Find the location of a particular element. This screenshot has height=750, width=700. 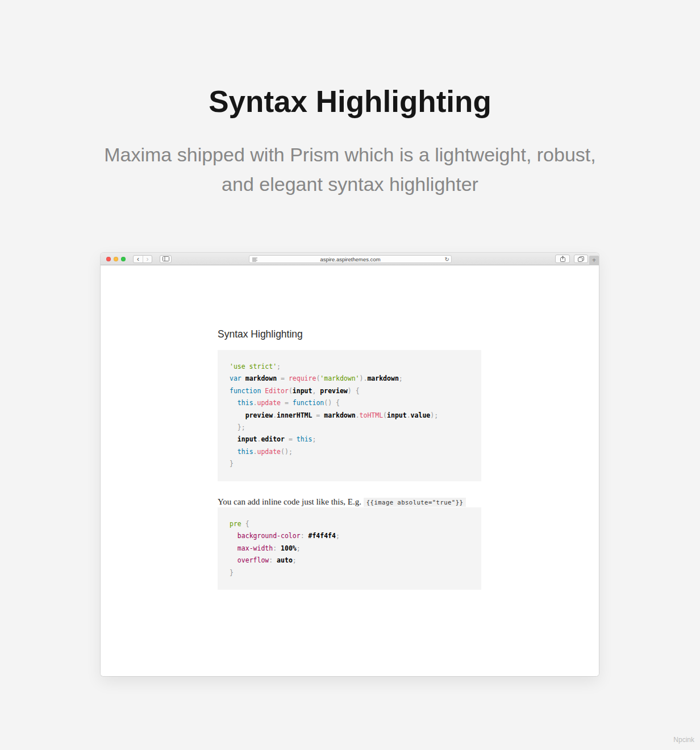

code-block-javascript: 'use strict';var markdown = require('mar… is located at coordinates (349, 416).